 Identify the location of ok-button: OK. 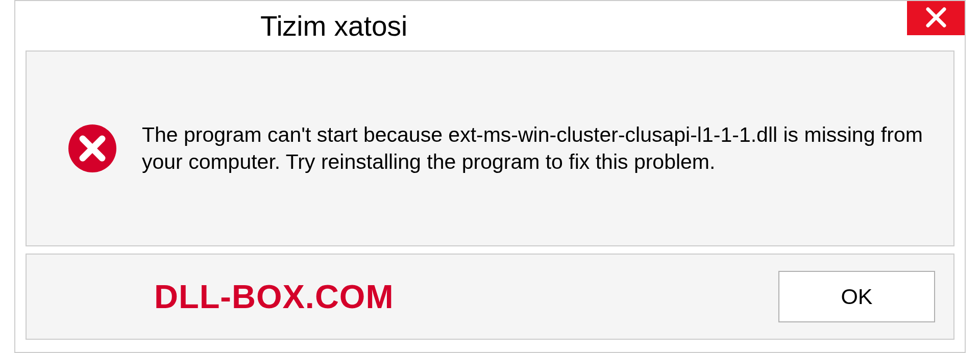
(856, 297).